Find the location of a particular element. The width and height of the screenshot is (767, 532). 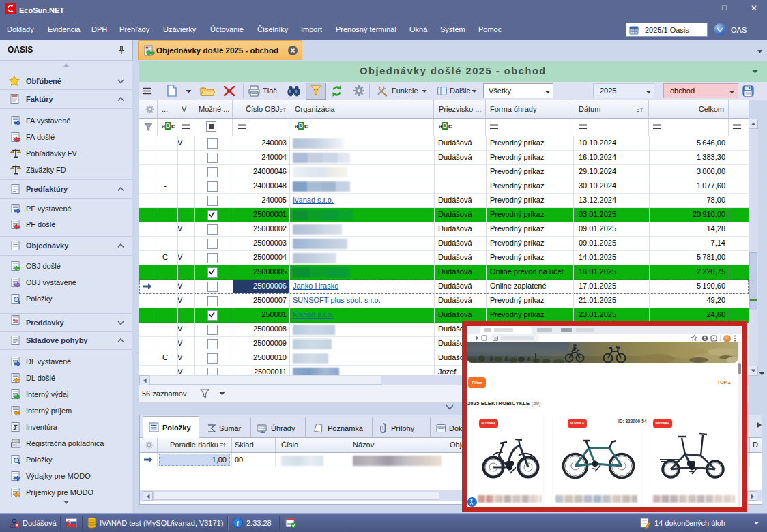

svg-text: Σ is located at coordinates (16, 428).